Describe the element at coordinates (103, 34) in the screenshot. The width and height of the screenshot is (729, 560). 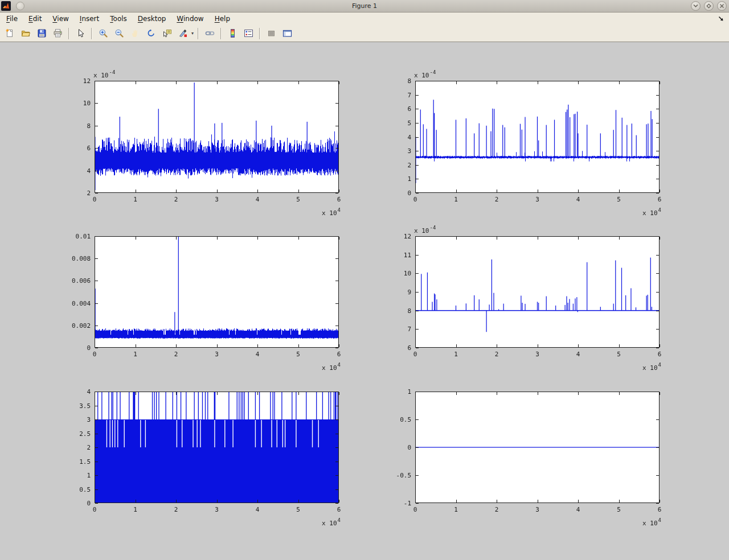
I see `zoom-in-button` at that location.